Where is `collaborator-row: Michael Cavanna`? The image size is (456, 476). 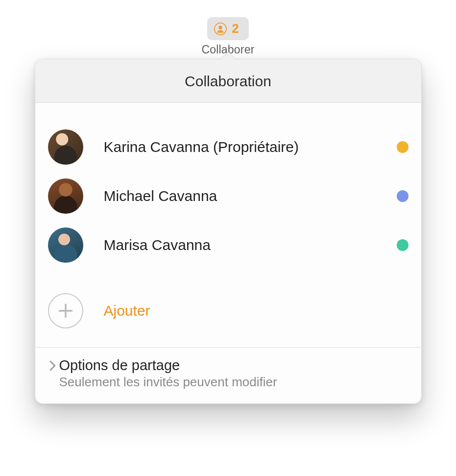
collaborator-row: Michael Cavanna is located at coordinates (228, 196).